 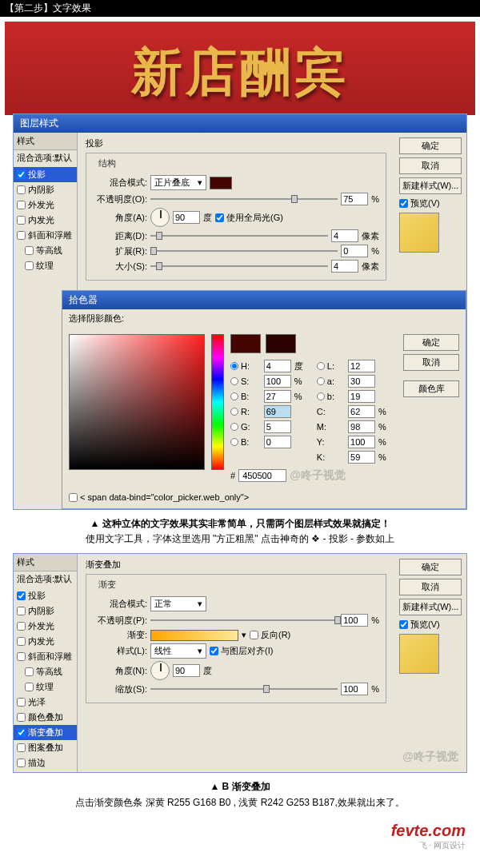 I want to click on angle-dial, so click(x=160, y=217).